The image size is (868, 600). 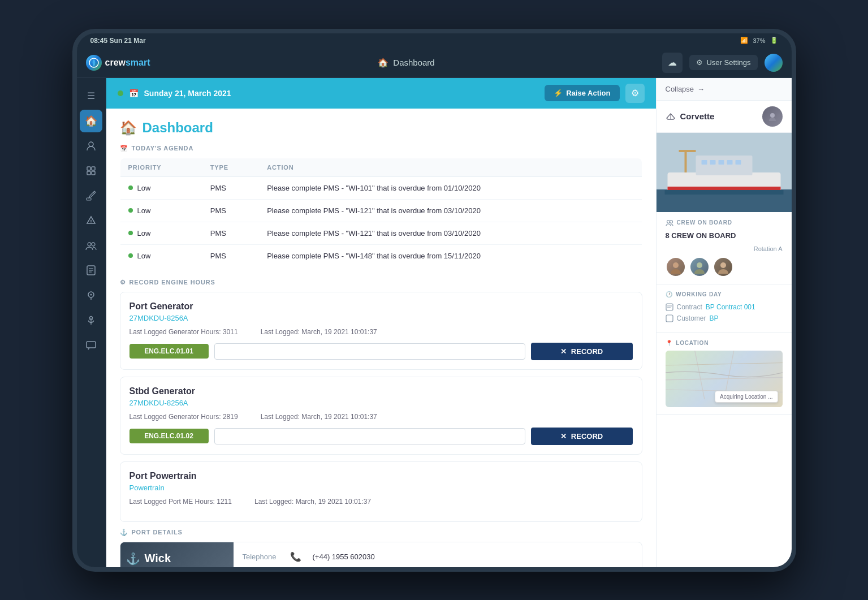 I want to click on left-sidebar: ☰ 🏠, so click(x=92, y=322).